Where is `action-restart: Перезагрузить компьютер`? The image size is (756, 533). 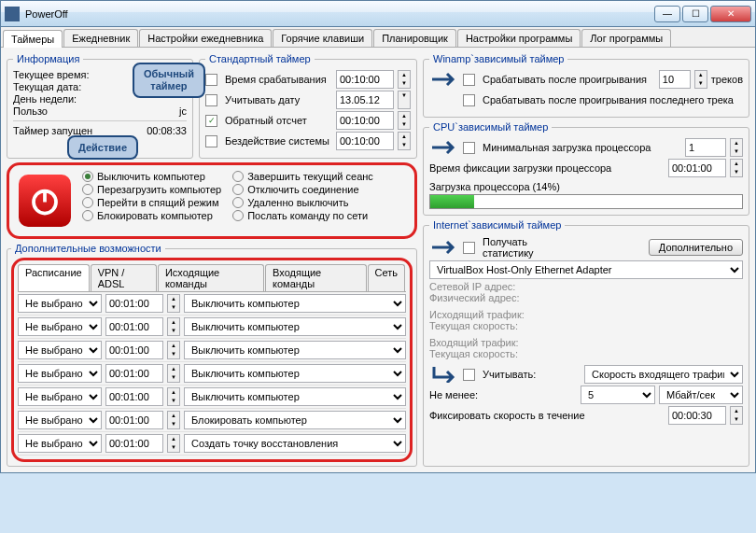 action-restart: Перезагрузить компьютер is located at coordinates (151, 189).